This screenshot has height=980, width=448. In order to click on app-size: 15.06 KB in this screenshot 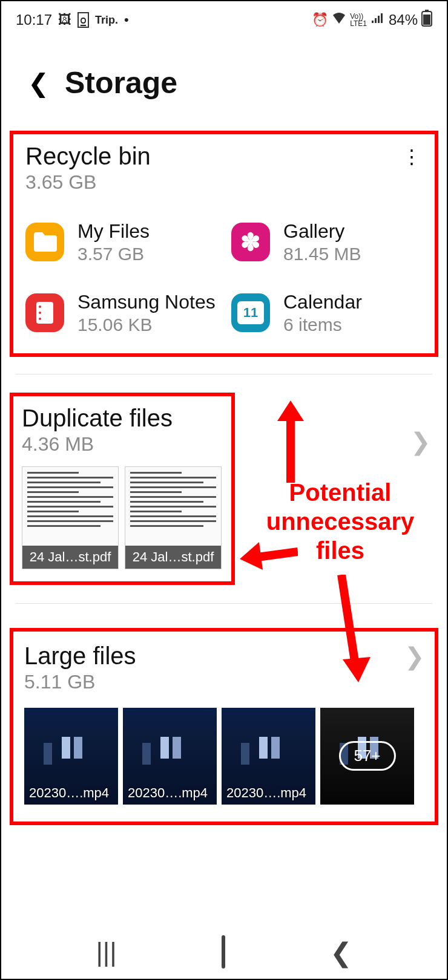, I will do `click(147, 325)`.